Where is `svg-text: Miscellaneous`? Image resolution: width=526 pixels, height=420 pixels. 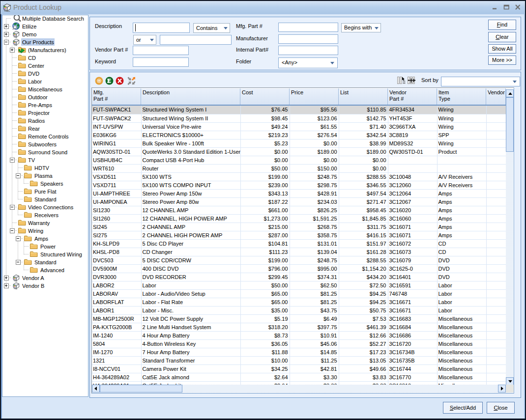
svg-text: Miscellaneous is located at coordinates (45, 89).